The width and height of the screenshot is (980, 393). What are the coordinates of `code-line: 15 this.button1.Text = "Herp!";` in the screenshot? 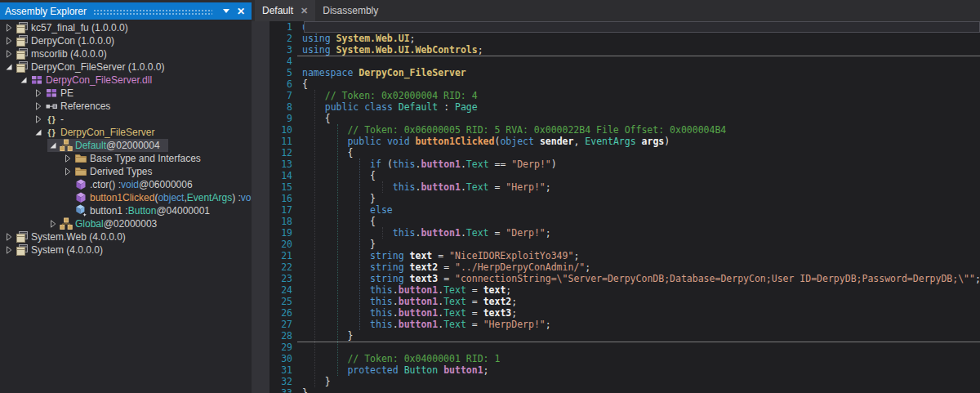 It's located at (625, 187).